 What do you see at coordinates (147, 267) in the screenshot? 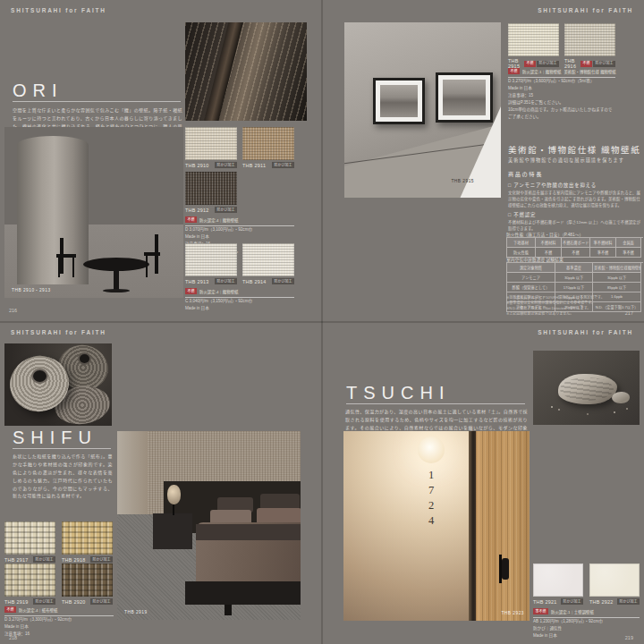
I see `chair-leg` at bounding box center [147, 267].